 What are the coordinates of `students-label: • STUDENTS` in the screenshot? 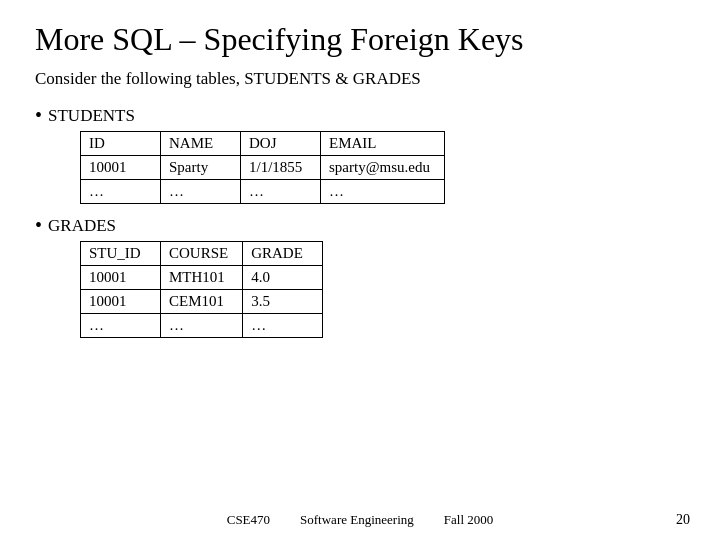 It's located at (360, 116).